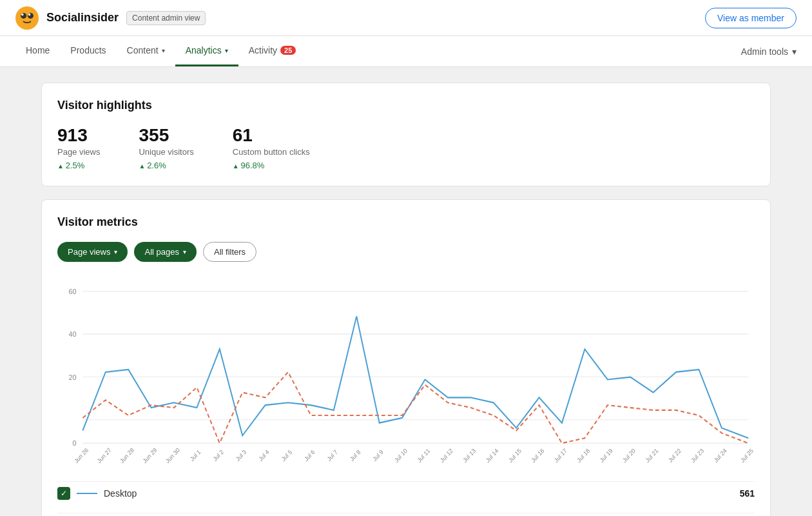 The width and height of the screenshot is (812, 516). Describe the element at coordinates (72, 292) in the screenshot. I see `svg-text: 60` at that location.